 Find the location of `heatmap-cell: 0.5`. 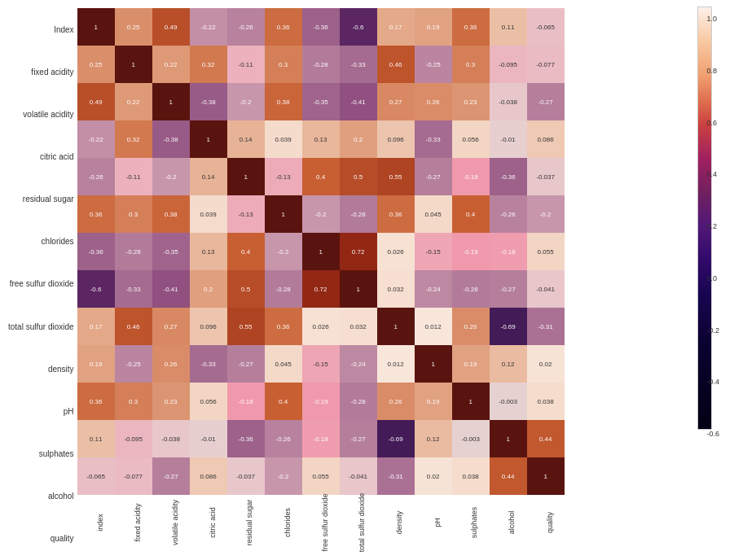

heatmap-cell: 0.5 is located at coordinates (246, 289).